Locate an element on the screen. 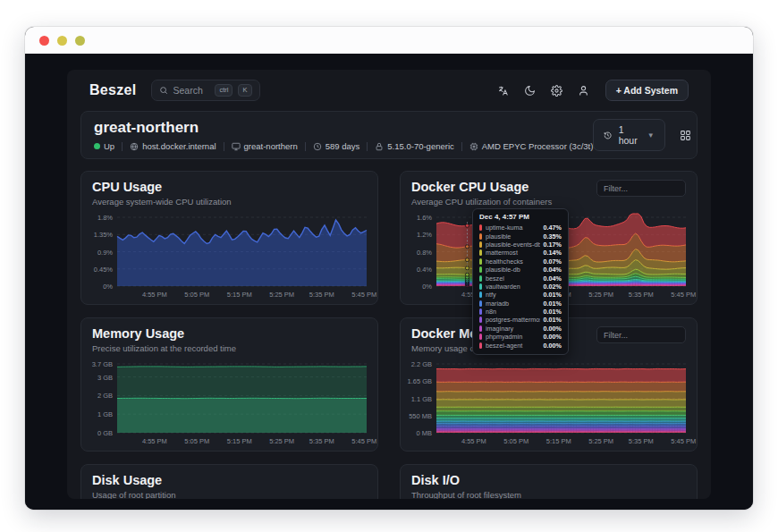 The image size is (778, 532). memory-usage-chart is located at coordinates (241, 397).